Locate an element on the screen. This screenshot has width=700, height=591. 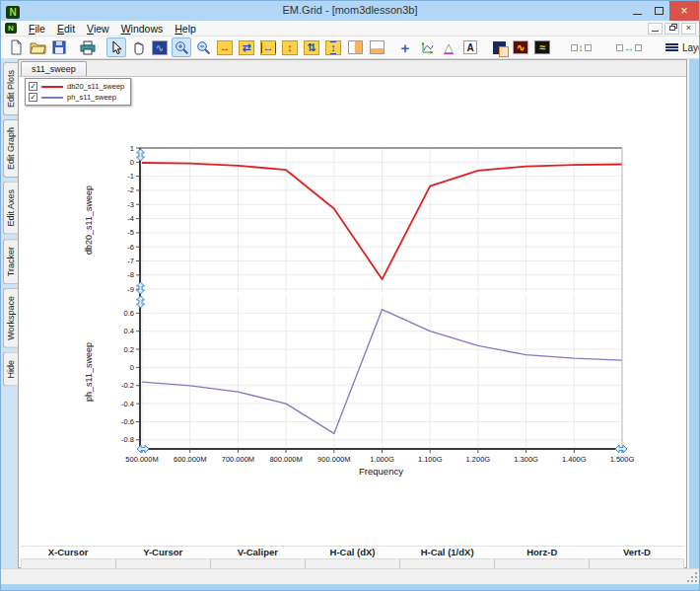
close-button: × is located at coordinates (684, 11).